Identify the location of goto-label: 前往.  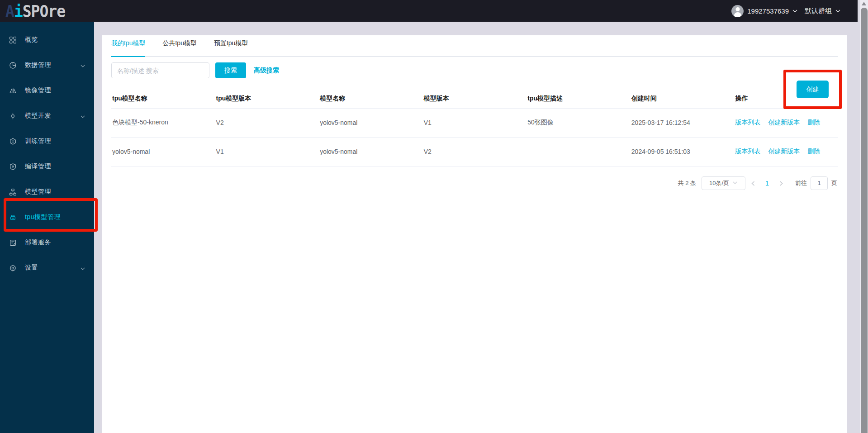
(801, 183).